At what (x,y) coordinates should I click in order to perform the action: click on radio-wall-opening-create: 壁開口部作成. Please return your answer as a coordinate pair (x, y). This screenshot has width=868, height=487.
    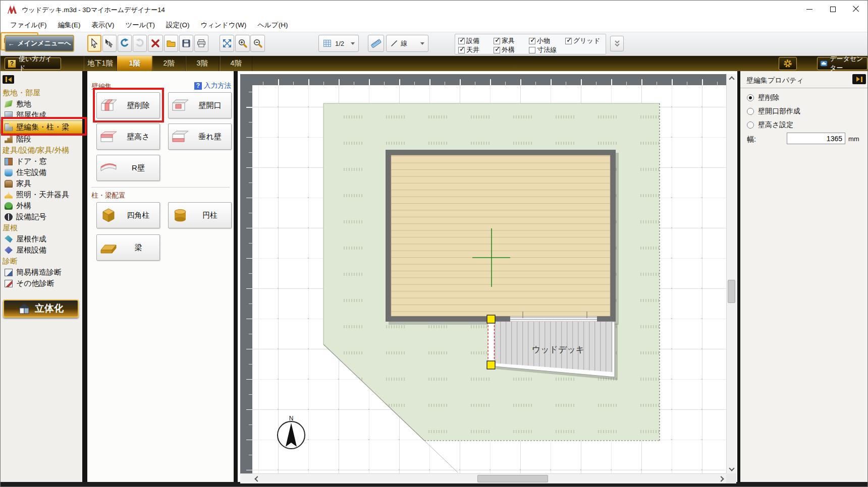
    Looking at the image, I should click on (774, 111).